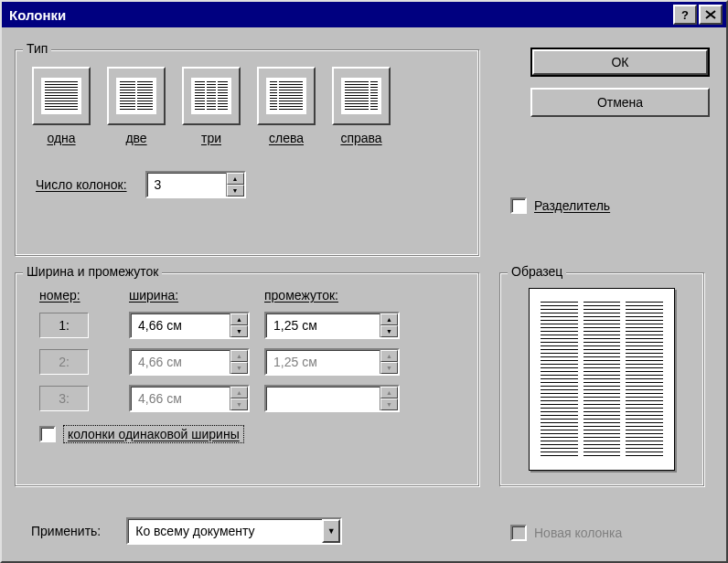  I want to click on preset-right-label: справа, so click(360, 138).